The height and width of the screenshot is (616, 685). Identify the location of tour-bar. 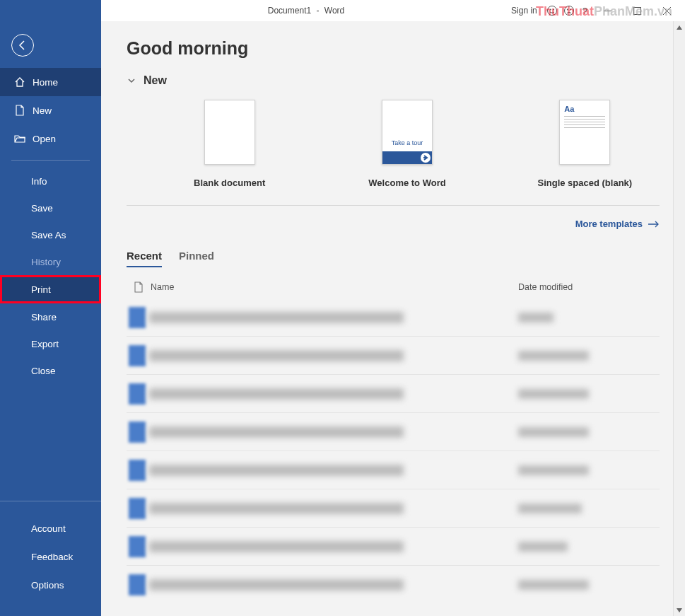
(407, 158).